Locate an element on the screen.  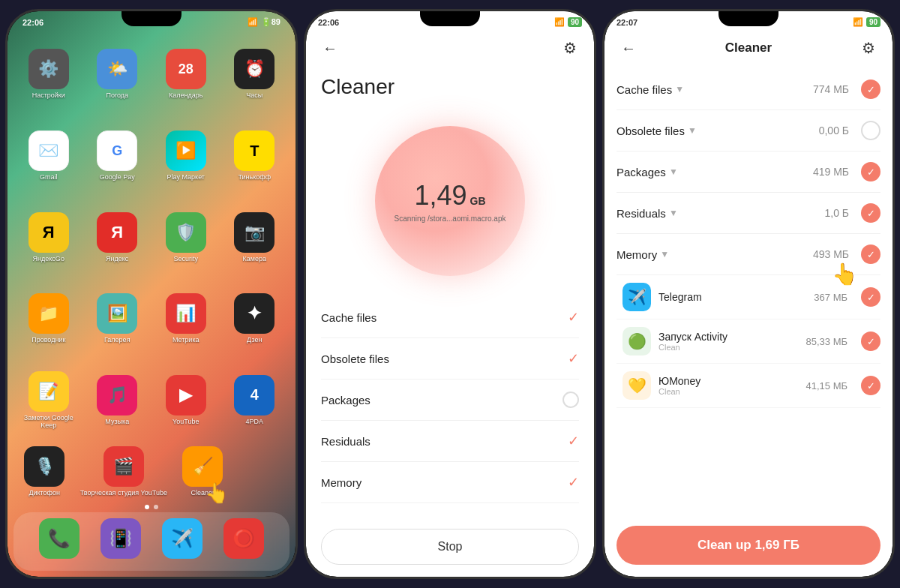
packages-check-badge: ✓ is located at coordinates (871, 172).